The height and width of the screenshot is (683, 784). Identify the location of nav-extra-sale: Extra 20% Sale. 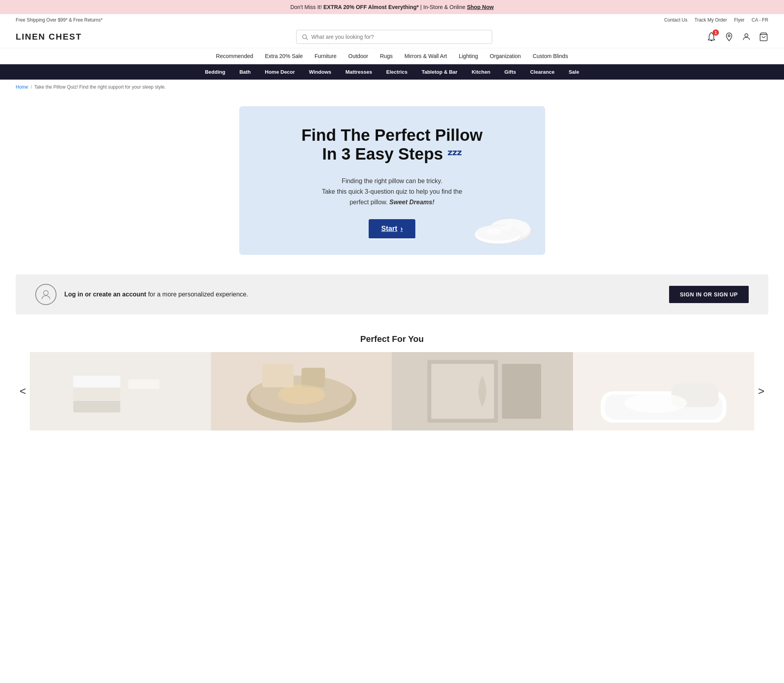
(284, 56).